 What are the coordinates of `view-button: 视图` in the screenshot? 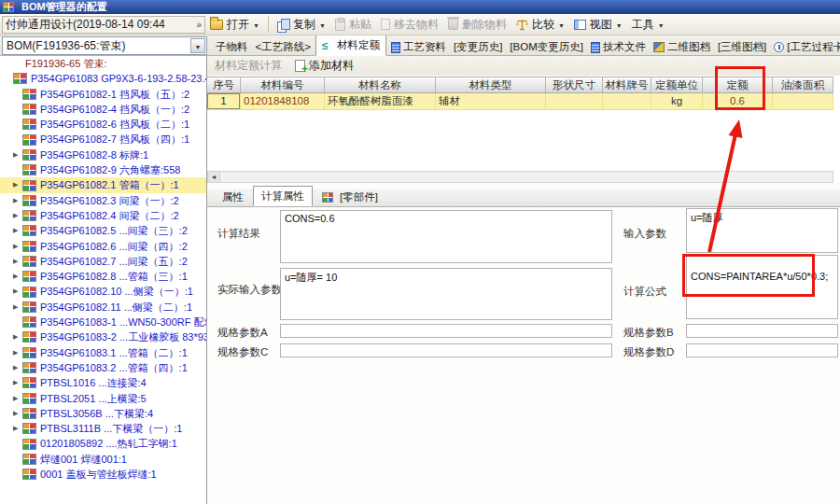 It's located at (598, 24).